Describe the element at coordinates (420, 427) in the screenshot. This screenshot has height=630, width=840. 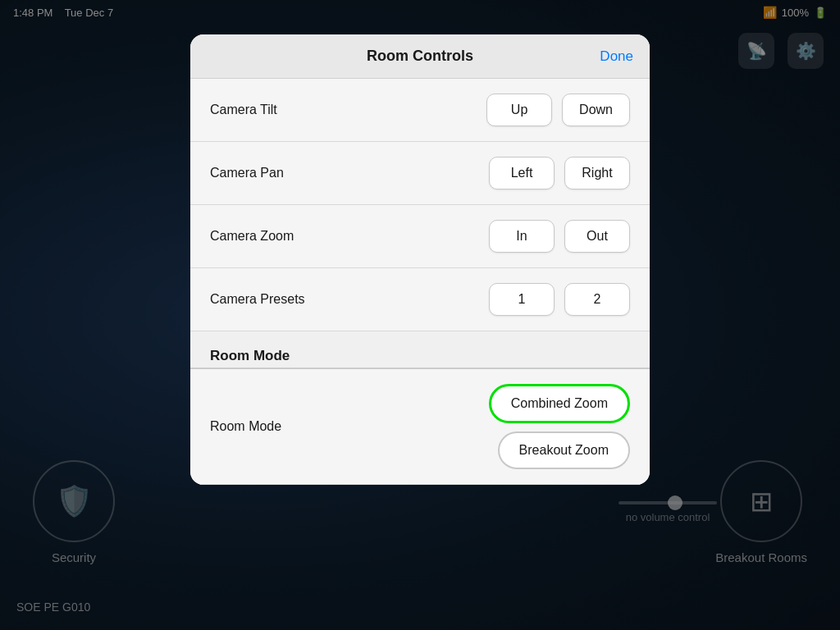
I see `room-mode-row: Room Mode Combined Zoom Breakout Zoom` at that location.